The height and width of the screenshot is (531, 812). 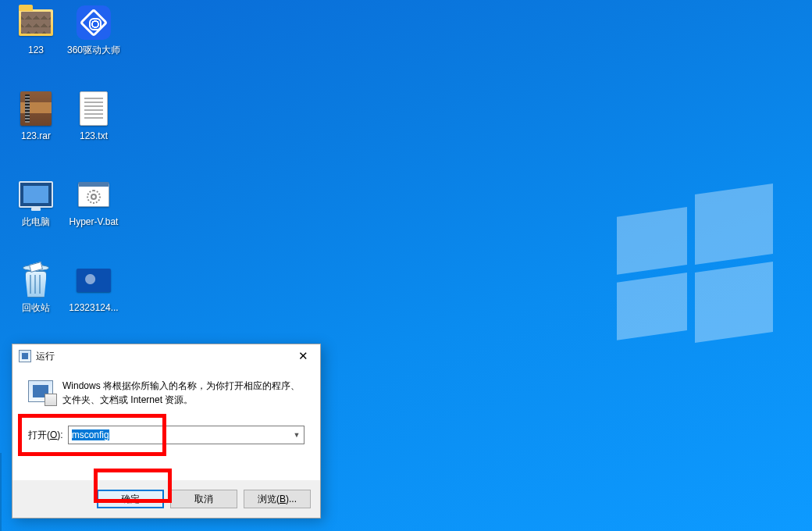 I want to click on run-app-icon, so click(x=41, y=391).